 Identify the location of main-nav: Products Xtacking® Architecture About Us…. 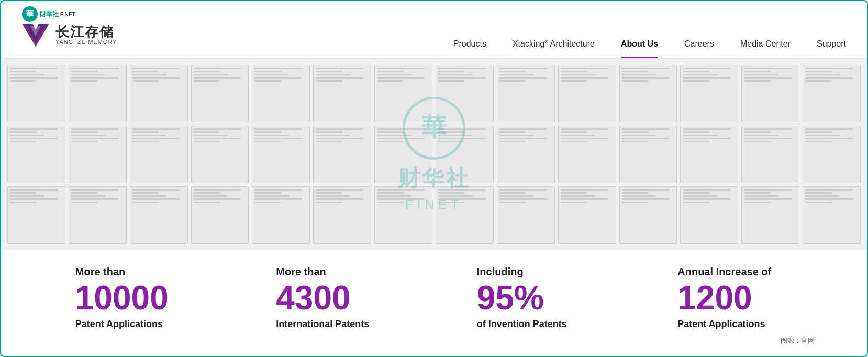
(650, 29).